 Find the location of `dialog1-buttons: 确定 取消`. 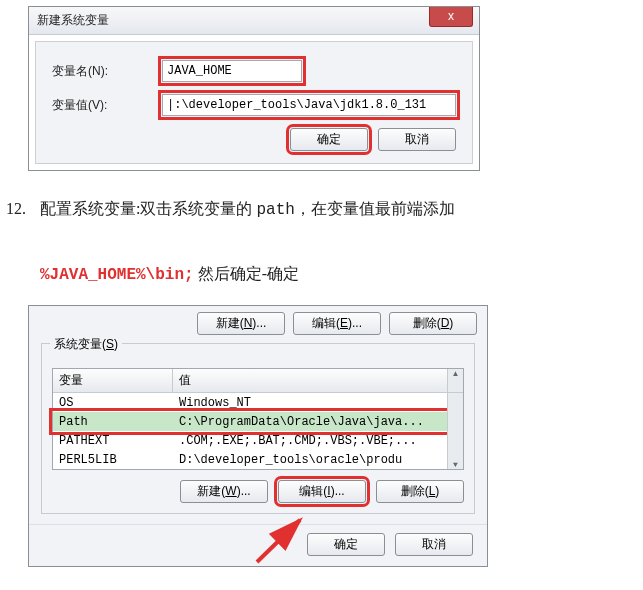

dialog1-buttons: 确定 取消 is located at coordinates (254, 140).